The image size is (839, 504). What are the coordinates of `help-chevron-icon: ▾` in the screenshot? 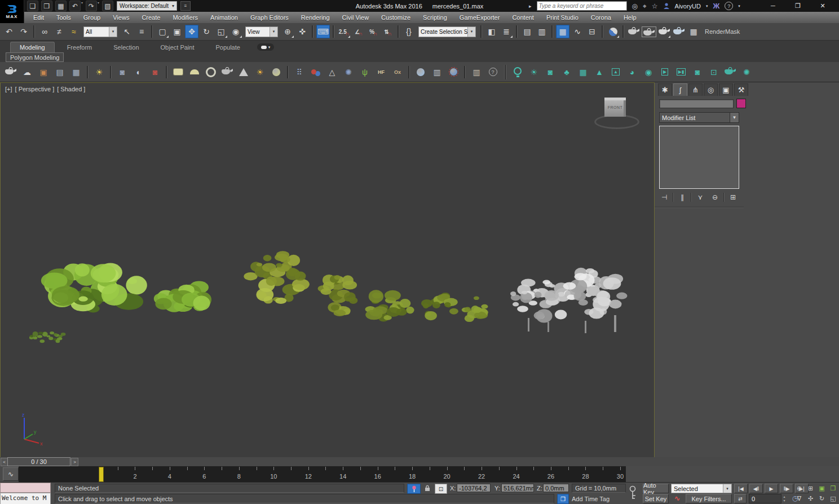 It's located at (739, 6).